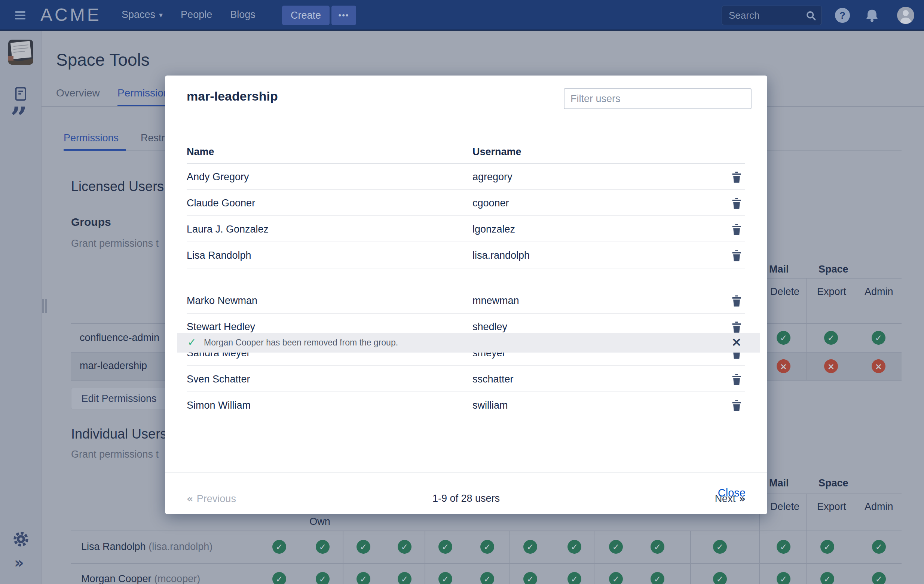 The width and height of the screenshot is (924, 584). What do you see at coordinates (114, 547) in the screenshot?
I see `user-name: Lisa Randolph` at bounding box center [114, 547].